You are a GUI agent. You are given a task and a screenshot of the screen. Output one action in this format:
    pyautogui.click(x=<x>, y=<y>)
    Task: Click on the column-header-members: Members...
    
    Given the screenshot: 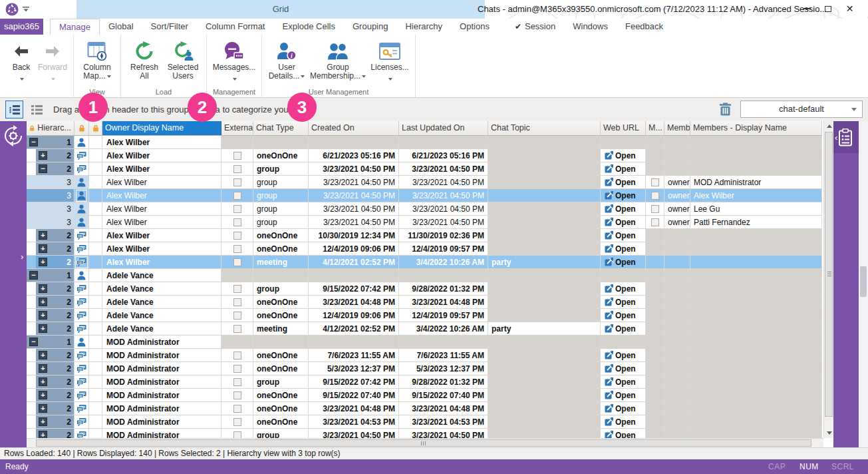 What is the action you would take?
    pyautogui.click(x=677, y=128)
    